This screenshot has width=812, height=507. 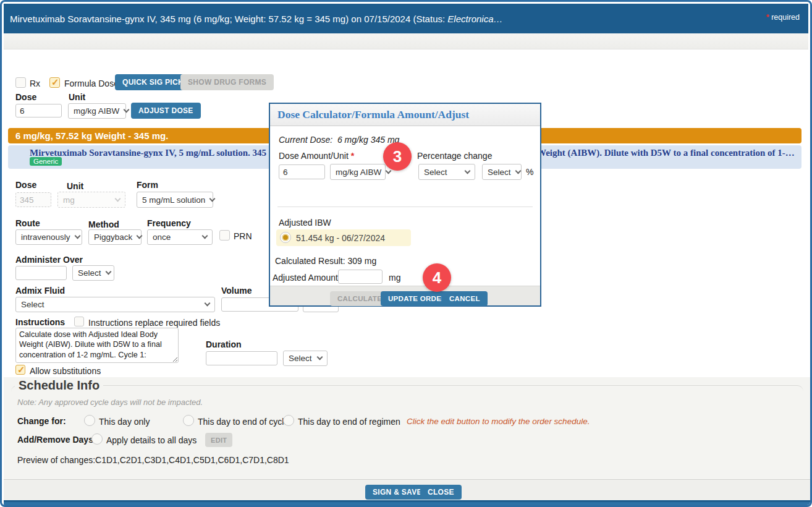 What do you see at coordinates (54, 83) in the screenshot?
I see `formula-dose-checkbox` at bounding box center [54, 83].